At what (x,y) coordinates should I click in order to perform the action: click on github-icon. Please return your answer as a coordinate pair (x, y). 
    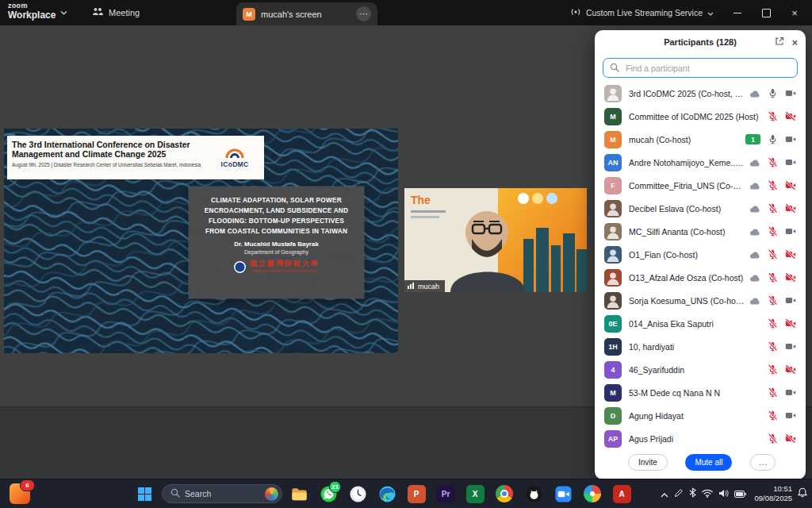
    Looking at the image, I should click on (534, 494).